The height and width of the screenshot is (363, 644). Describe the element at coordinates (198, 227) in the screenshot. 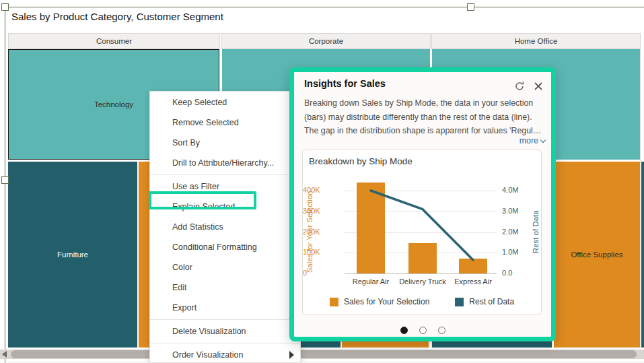

I see `menu-item-label: Add Statistics` at that location.